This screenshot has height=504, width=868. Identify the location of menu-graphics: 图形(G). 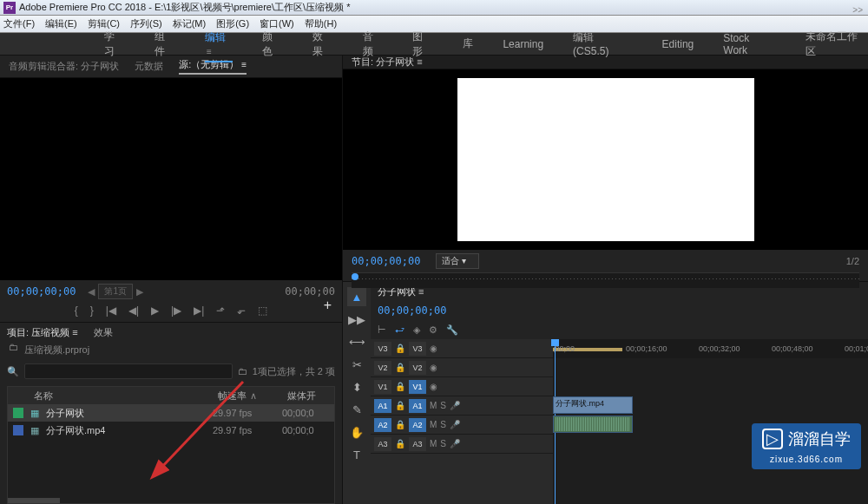
(233, 24).